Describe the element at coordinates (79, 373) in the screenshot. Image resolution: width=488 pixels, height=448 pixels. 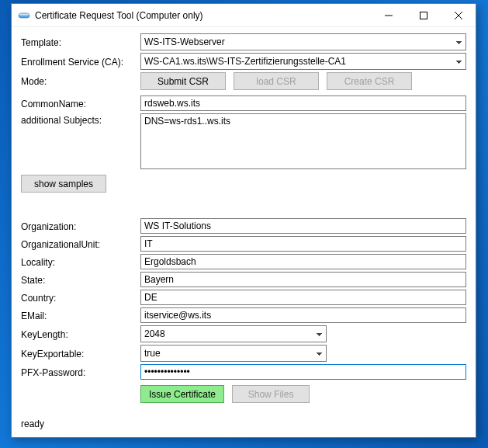
I see `pfx-password-label: PFX-Password:` at that location.